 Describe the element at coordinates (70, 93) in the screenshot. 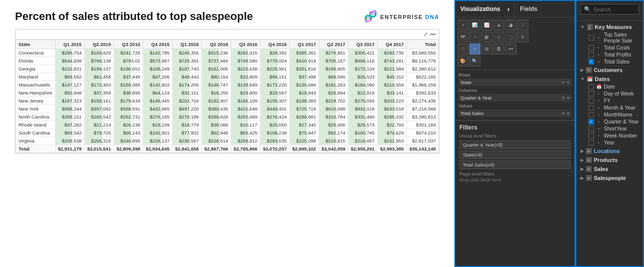

I see `table-cell: $50,948` at that location.